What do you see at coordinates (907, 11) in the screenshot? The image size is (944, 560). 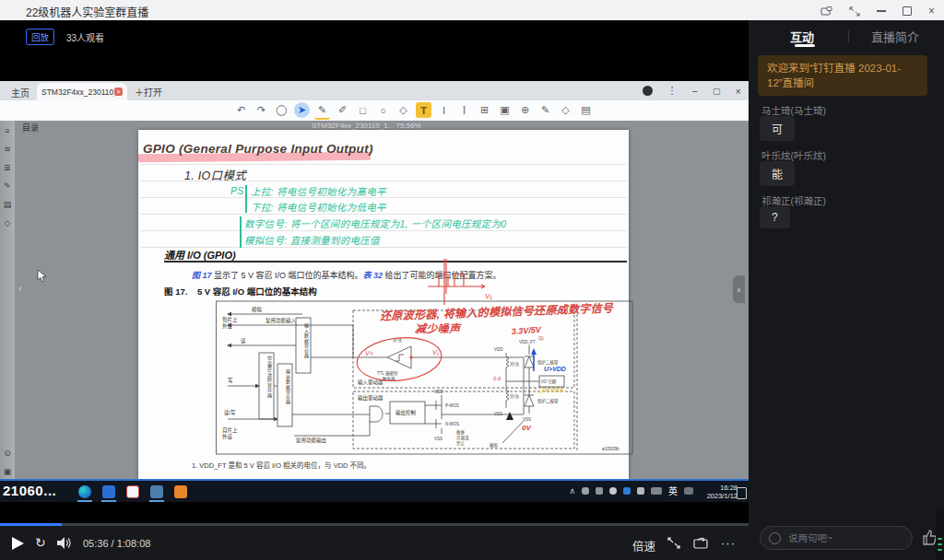 I see `maximize-icon` at bounding box center [907, 11].